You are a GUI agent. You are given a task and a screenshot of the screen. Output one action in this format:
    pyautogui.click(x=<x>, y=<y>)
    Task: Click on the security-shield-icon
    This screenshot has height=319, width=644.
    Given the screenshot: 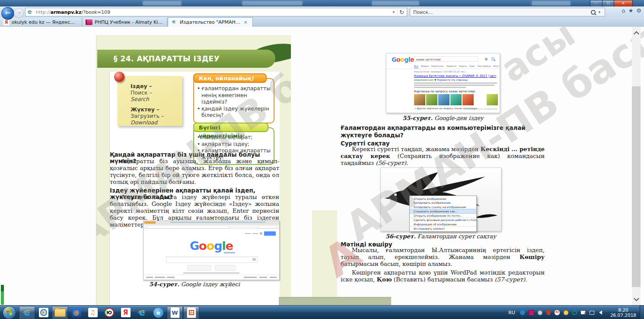 What is the action you would take?
    pyautogui.click(x=549, y=313)
    